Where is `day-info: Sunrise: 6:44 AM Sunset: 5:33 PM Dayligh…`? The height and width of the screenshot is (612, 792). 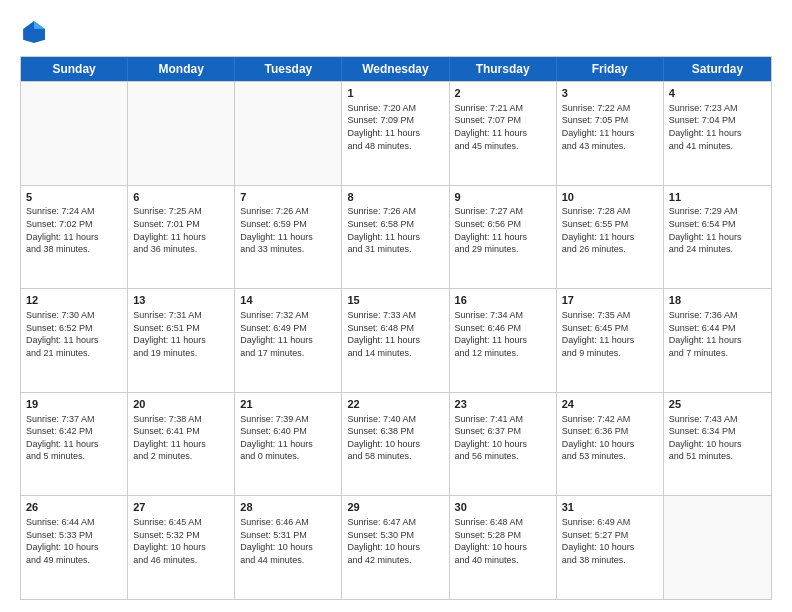 day-info: Sunrise: 6:44 AM Sunset: 5:33 PM Dayligh… is located at coordinates (74, 541).